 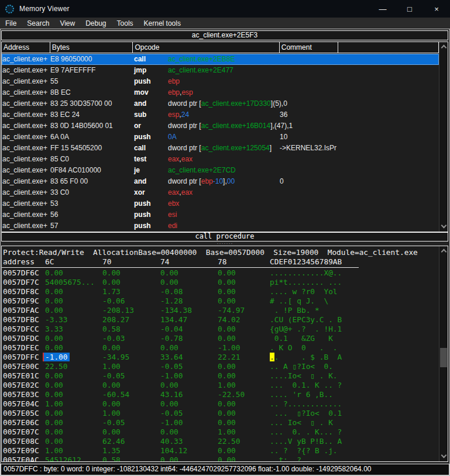 I want to click on memory-value-cell: 54512612..., so click(x=70, y=458).